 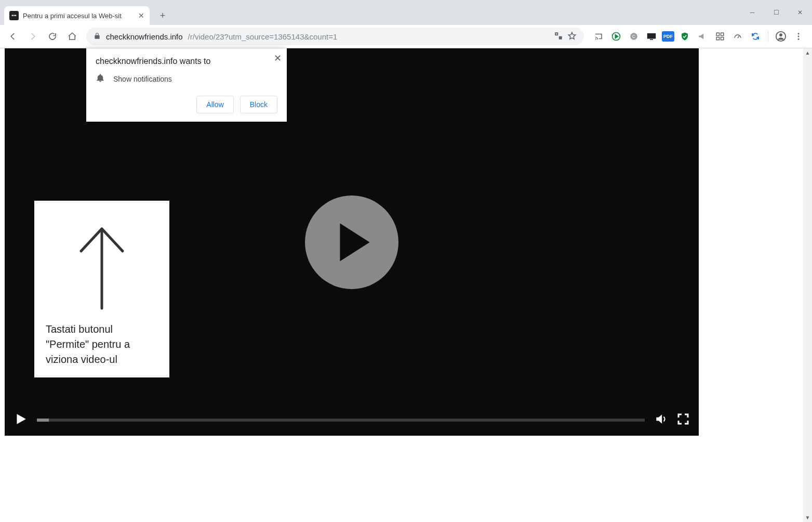 I want to click on extension-gauge-icon, so click(x=738, y=36).